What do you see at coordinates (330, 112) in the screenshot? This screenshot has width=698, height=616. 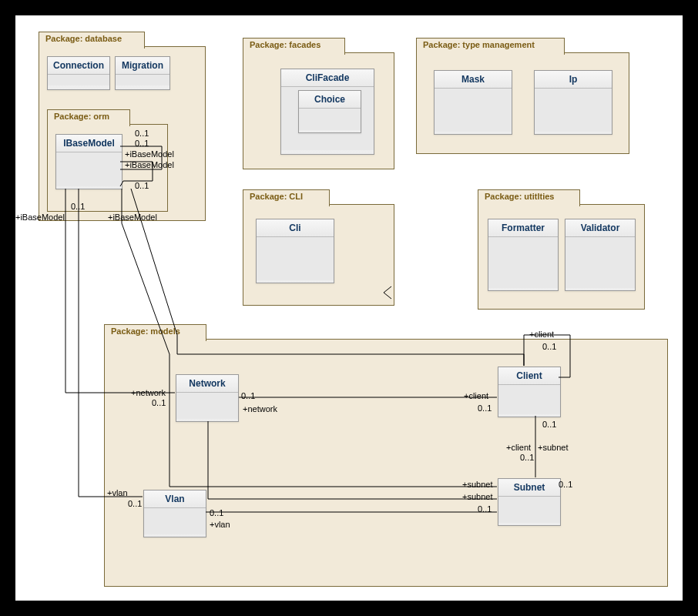 I see `class-choice: Choice` at bounding box center [330, 112].